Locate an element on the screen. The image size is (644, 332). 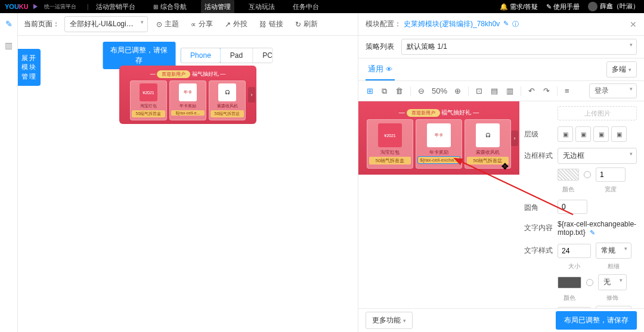
device-tabs: Phone Pad PC is located at coordinates (227, 55).